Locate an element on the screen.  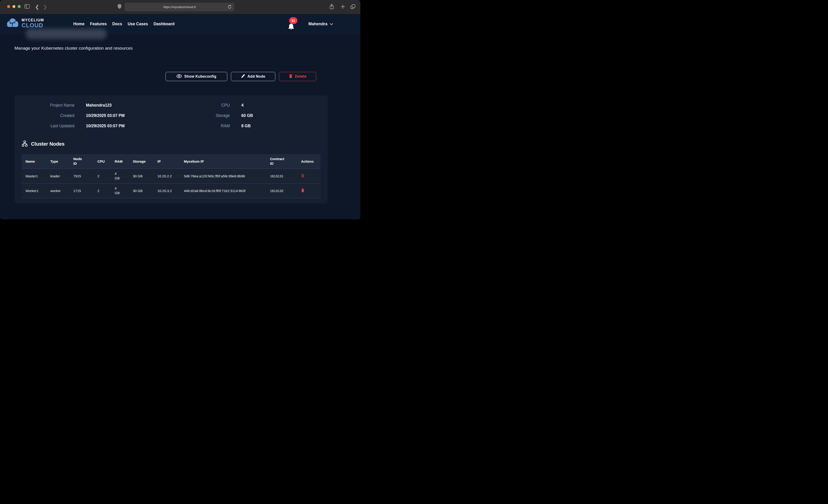
cell-node_id: 7915 is located at coordinates (77, 176).